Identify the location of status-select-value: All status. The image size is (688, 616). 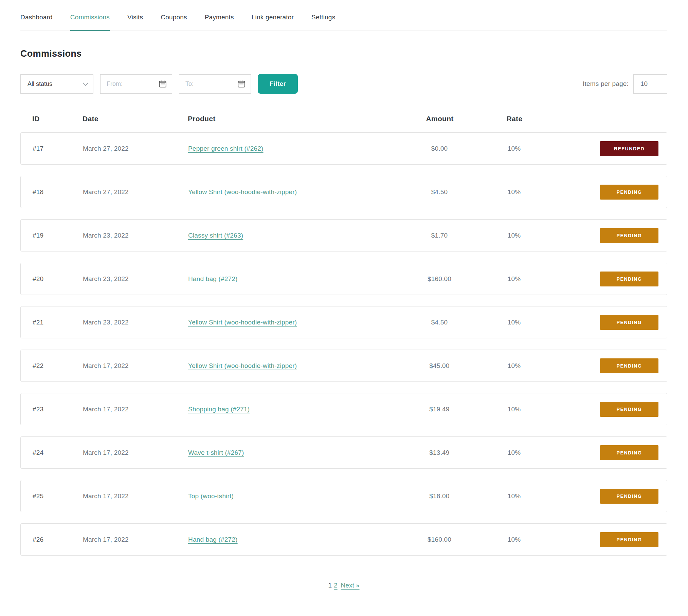
(40, 84).